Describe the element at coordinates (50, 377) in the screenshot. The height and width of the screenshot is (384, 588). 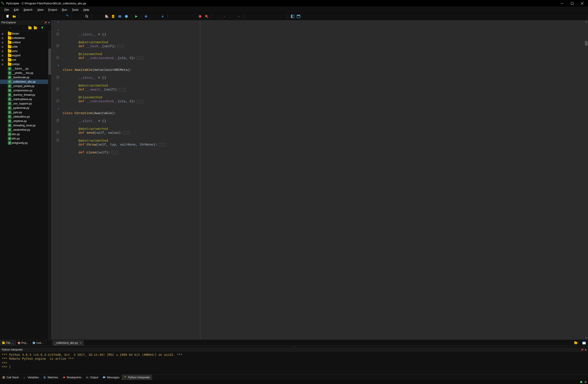
I see `bottom-tab-watches: Watches` at that location.